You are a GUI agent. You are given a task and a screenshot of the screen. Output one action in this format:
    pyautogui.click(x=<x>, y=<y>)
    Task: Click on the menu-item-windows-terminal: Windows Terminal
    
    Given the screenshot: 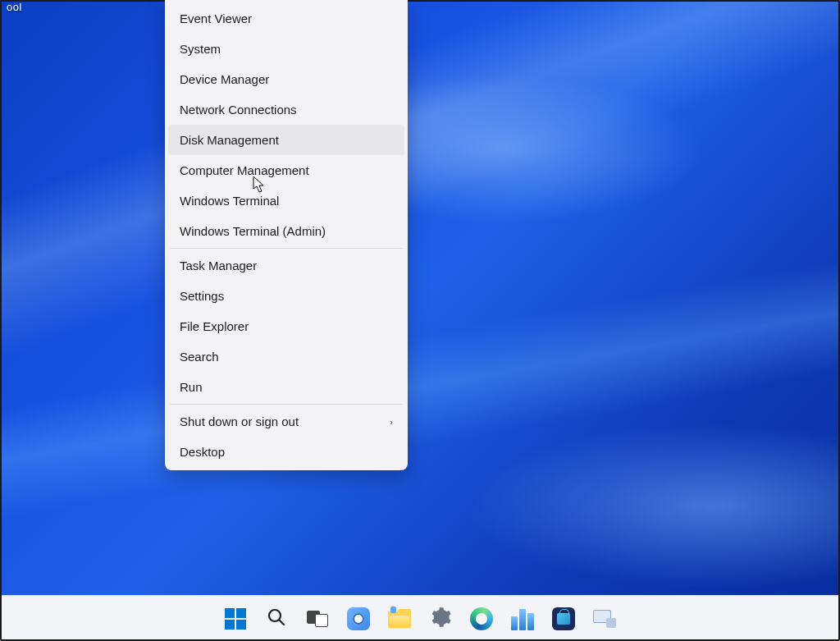 What is the action you would take?
    pyautogui.click(x=286, y=200)
    